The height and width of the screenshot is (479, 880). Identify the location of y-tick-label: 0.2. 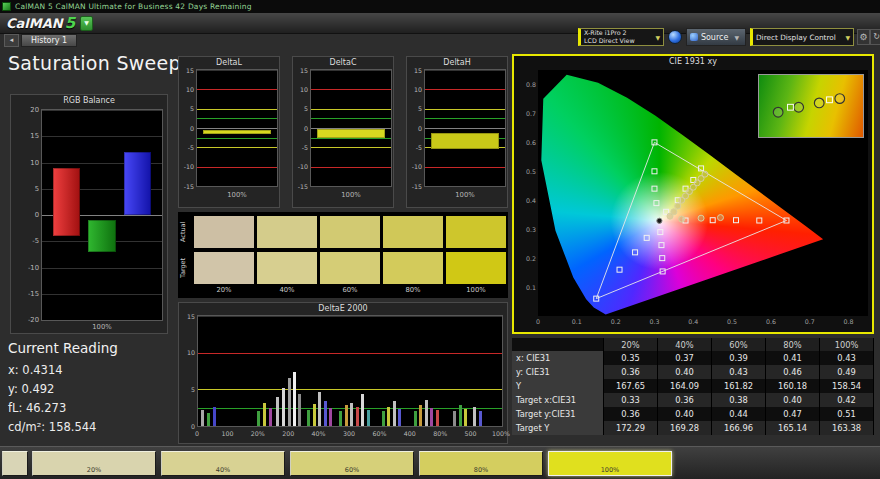
(531, 258).